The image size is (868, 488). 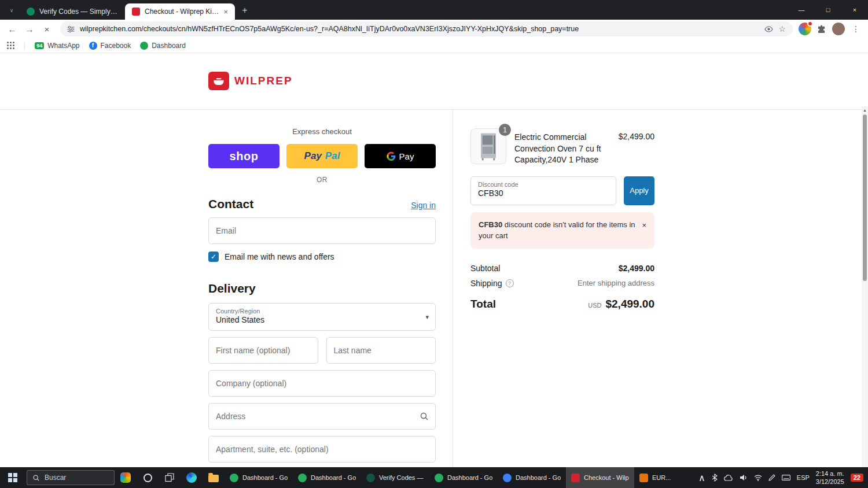 I want to click on bookmark-star-icon: ☆, so click(x=782, y=29).